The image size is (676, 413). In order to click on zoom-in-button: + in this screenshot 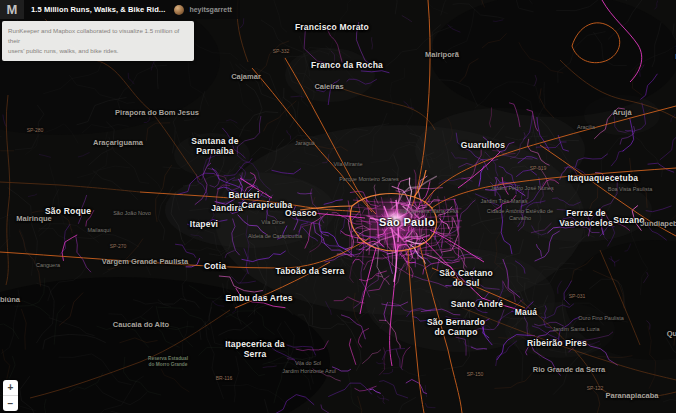, I will do `click(10, 388)`.